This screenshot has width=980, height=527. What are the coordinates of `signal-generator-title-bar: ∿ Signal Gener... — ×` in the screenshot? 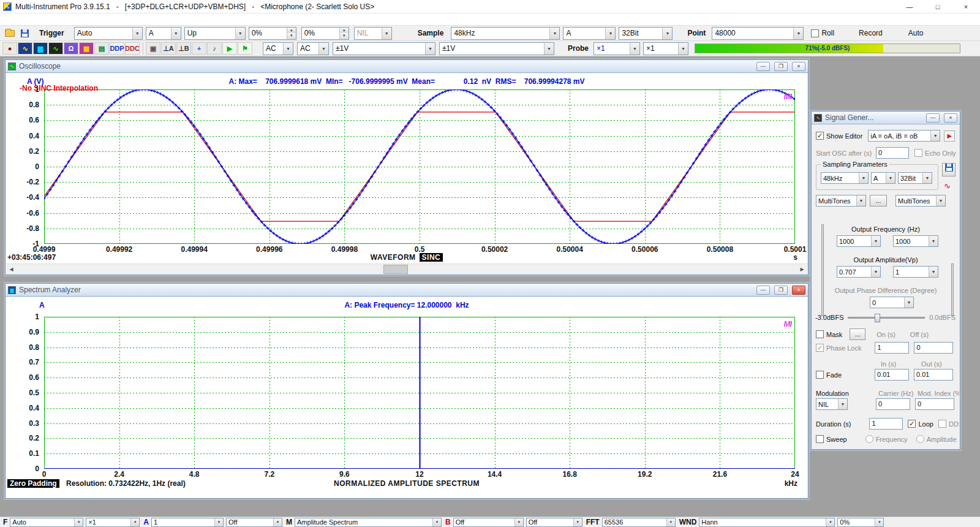 It's located at (886, 118).